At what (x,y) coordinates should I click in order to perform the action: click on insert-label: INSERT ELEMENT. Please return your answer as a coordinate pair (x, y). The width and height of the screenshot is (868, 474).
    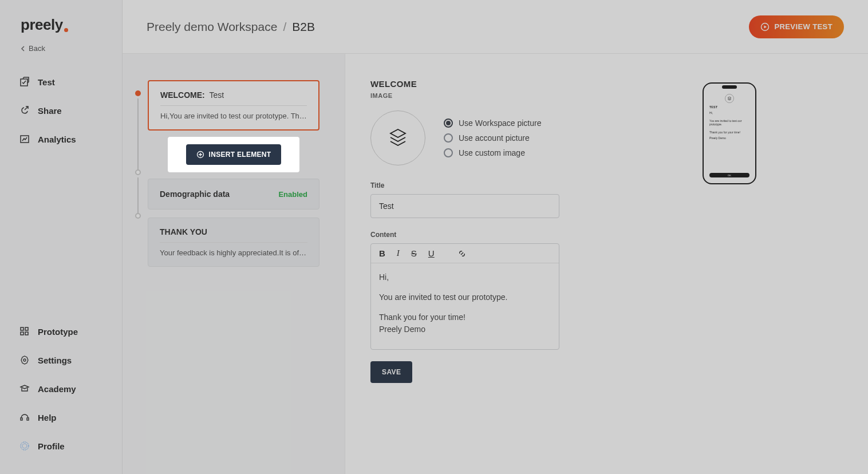
    Looking at the image, I should click on (240, 155).